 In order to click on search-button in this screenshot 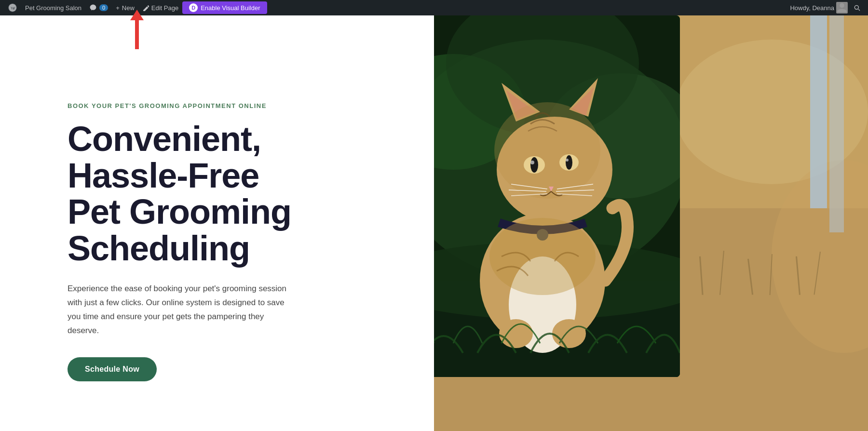, I will do `click(857, 8)`.